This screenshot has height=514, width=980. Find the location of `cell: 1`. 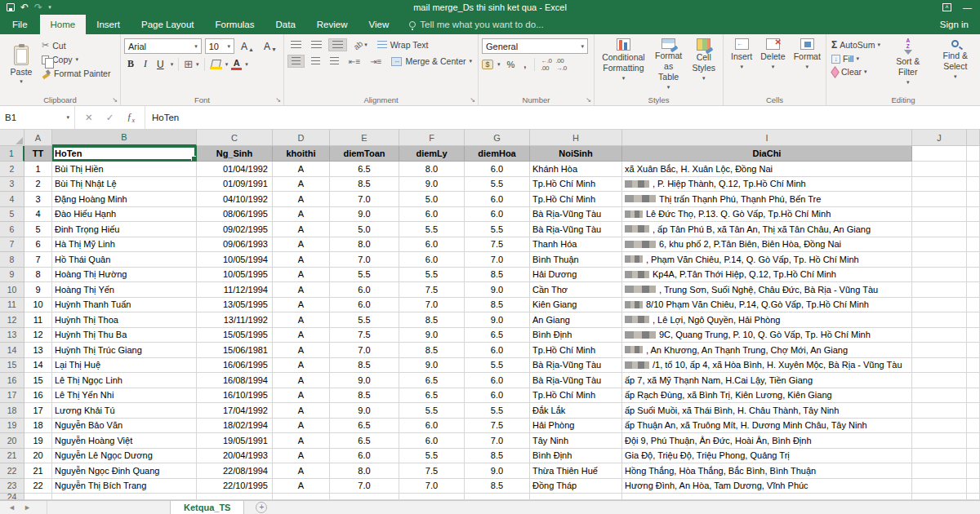

cell: 1 is located at coordinates (38, 170).